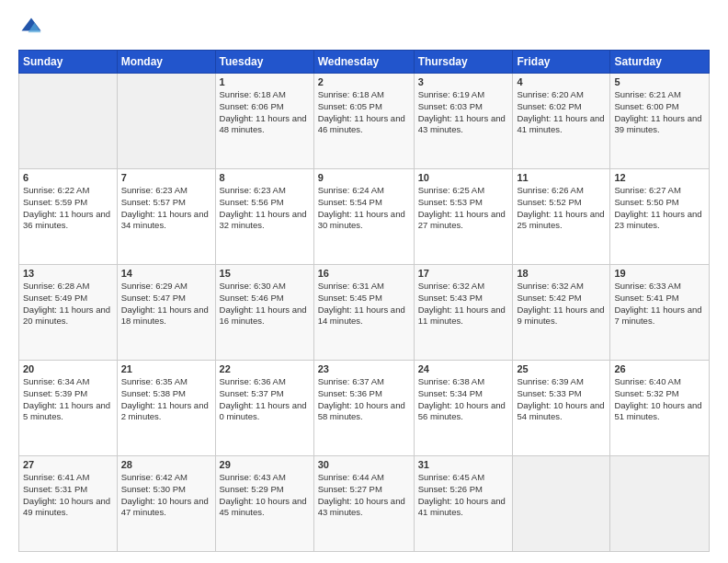 This screenshot has width=728, height=563. I want to click on weekday-header: Wednesday, so click(364, 63).